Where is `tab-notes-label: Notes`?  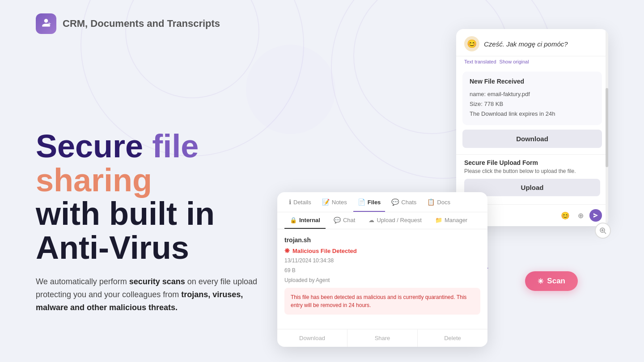 tab-notes-label: Notes is located at coordinates (339, 202).